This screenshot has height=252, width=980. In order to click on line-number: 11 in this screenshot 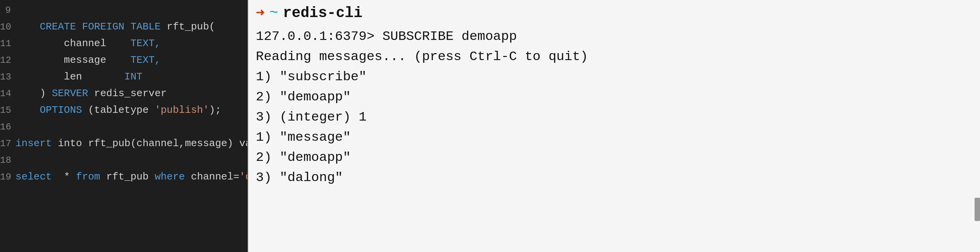, I will do `click(8, 44)`.